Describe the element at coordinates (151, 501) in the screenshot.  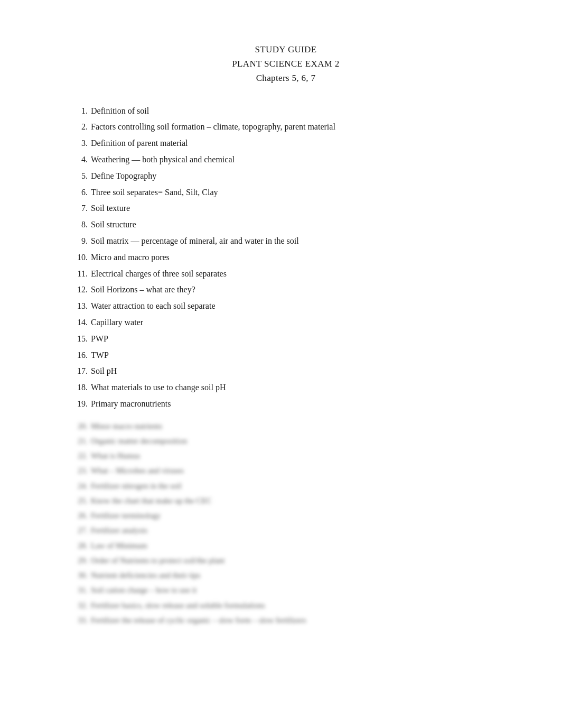
I see `item-text: Know the chart that make up the CEC` at that location.